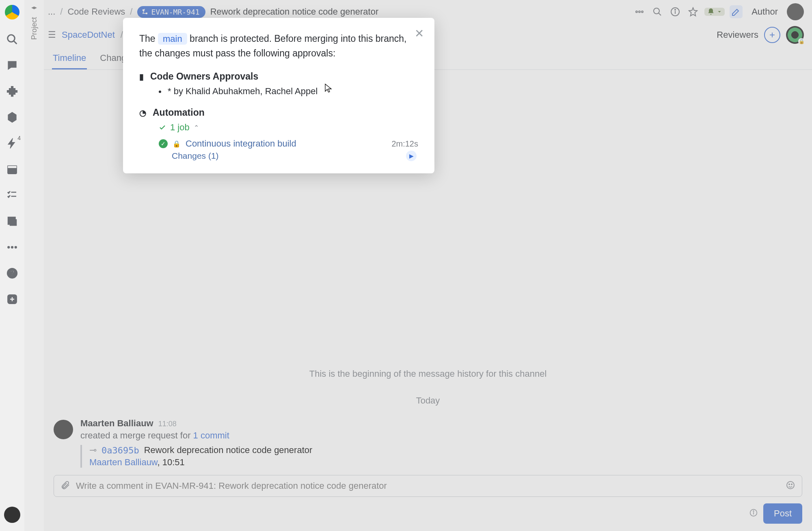 This screenshot has height=531, width=812. What do you see at coordinates (19, 138) in the screenshot?
I see `bolt-badge: 4` at bounding box center [19, 138].